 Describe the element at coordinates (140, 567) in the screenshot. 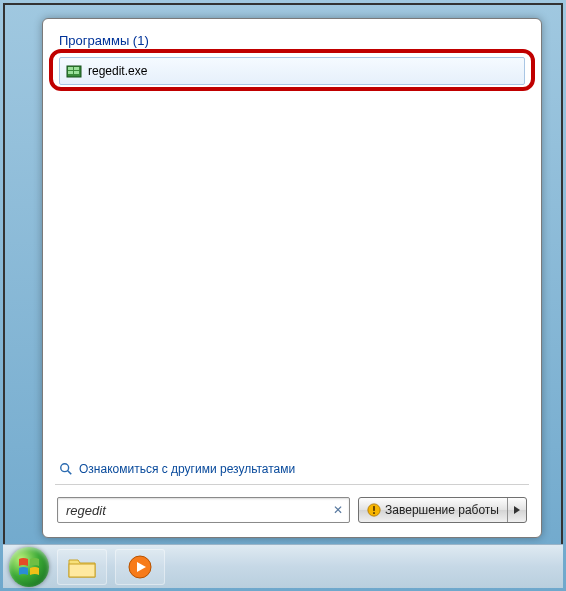

I see `taskbar-item-media-player` at that location.